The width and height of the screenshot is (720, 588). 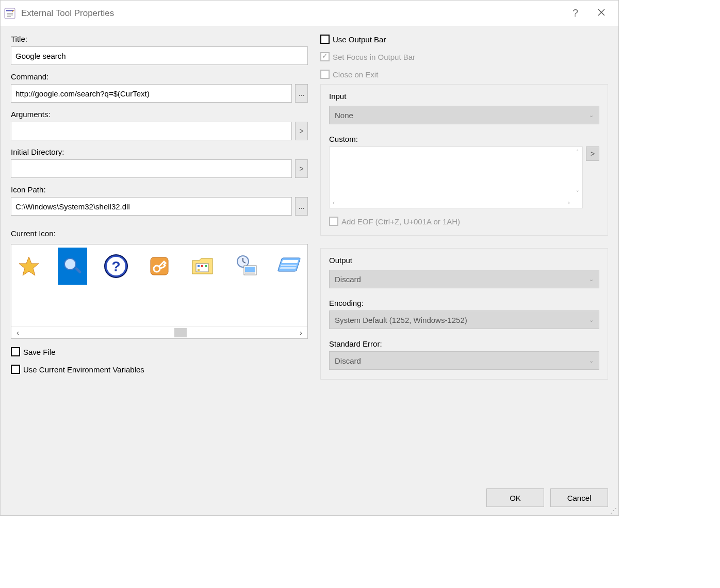 I want to click on setfocus-checkbox, so click(x=325, y=57).